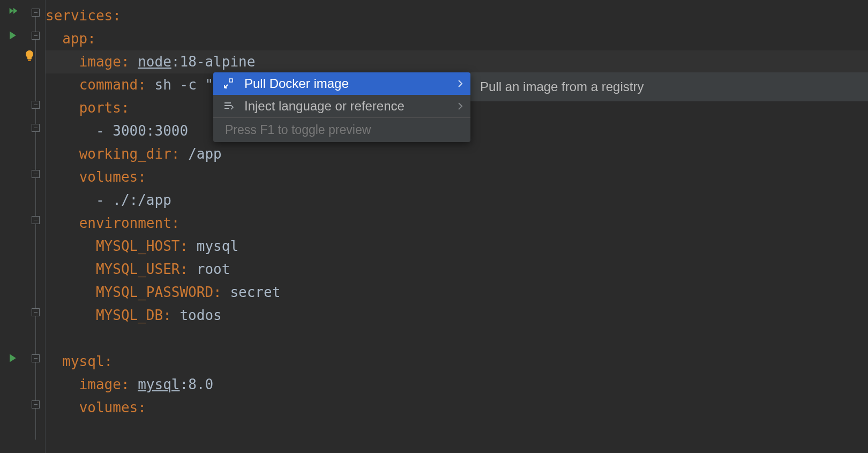 The image size is (868, 453). What do you see at coordinates (562, 87) in the screenshot?
I see `hint-text: Pull an image from a registry` at bounding box center [562, 87].